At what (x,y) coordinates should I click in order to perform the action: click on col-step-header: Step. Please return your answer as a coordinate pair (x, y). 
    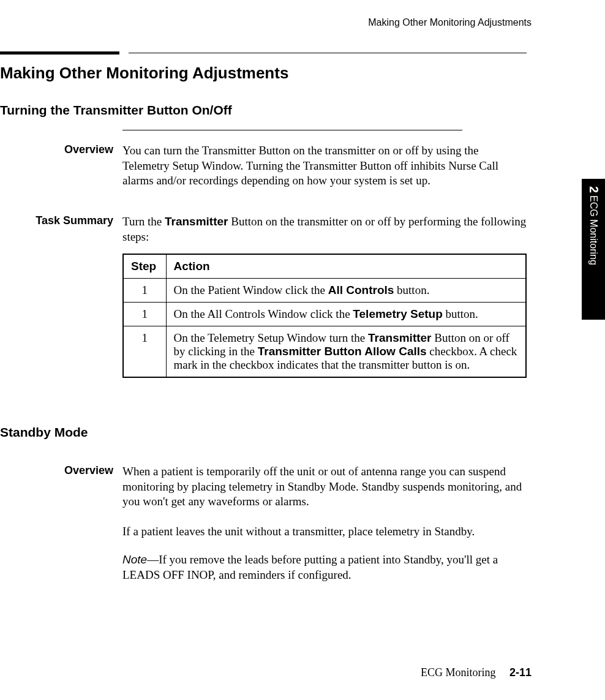
    Looking at the image, I should click on (145, 266).